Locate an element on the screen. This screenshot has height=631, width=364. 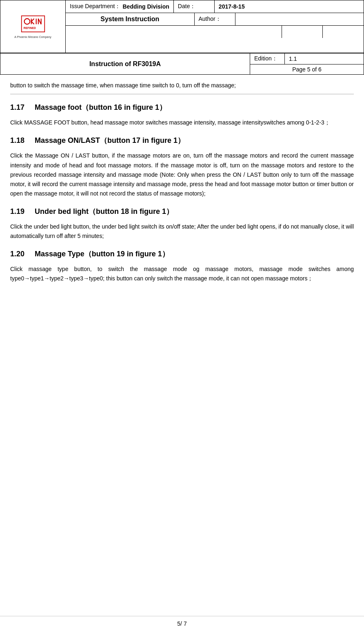
section-1-18-para: Click the Massage ON / LAST button, if t… is located at coordinates (182, 175).